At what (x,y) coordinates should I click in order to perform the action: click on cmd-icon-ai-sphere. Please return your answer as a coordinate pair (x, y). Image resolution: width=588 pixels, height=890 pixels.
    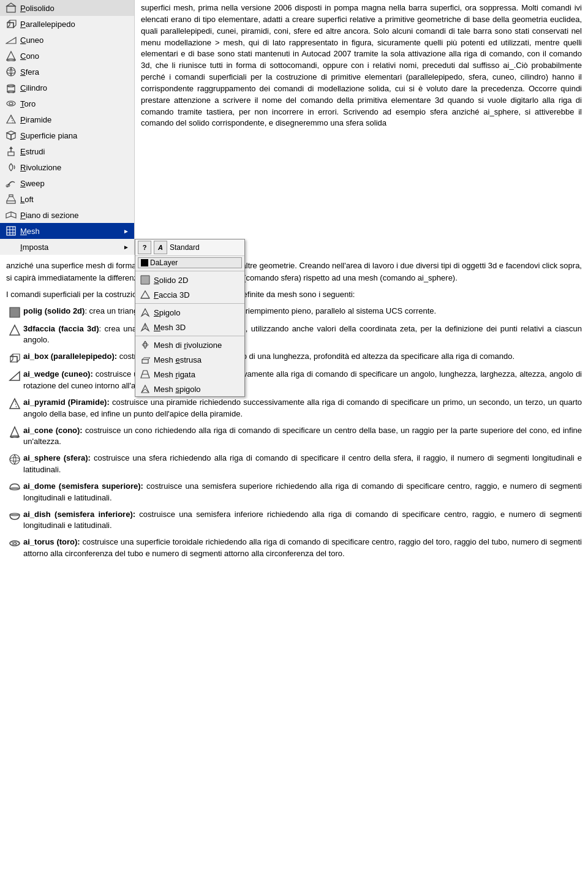
    Looking at the image, I should click on (15, 459).